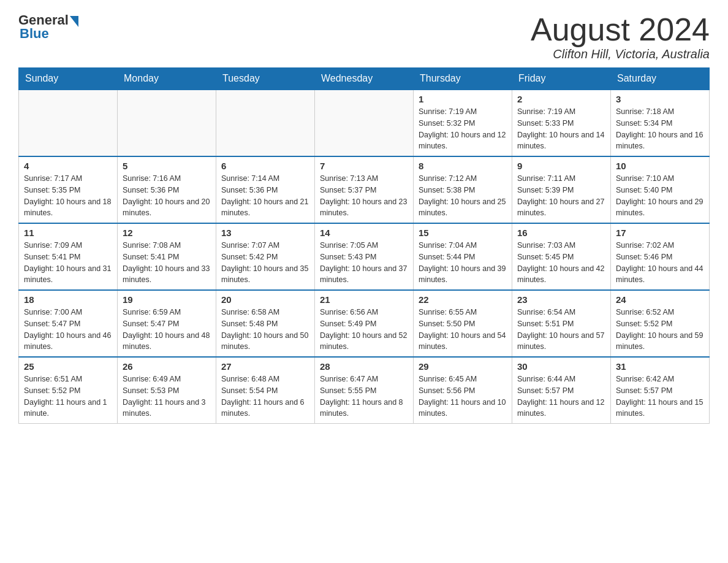  Describe the element at coordinates (660, 166) in the screenshot. I see `day-number: 10` at that location.